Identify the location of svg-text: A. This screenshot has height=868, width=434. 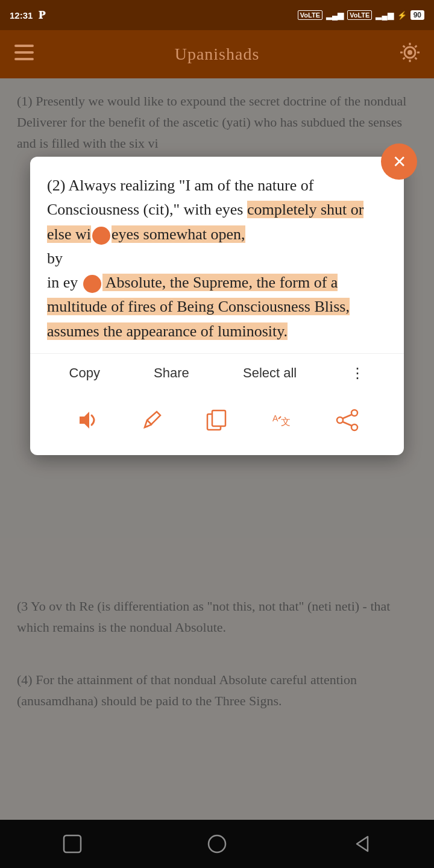
(275, 418).